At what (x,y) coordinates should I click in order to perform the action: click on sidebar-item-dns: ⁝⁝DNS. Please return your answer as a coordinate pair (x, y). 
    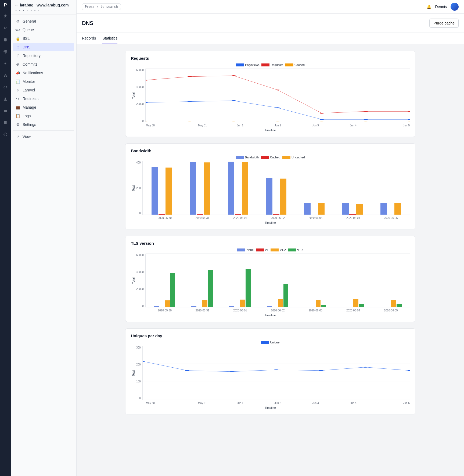
    Looking at the image, I should click on (44, 47).